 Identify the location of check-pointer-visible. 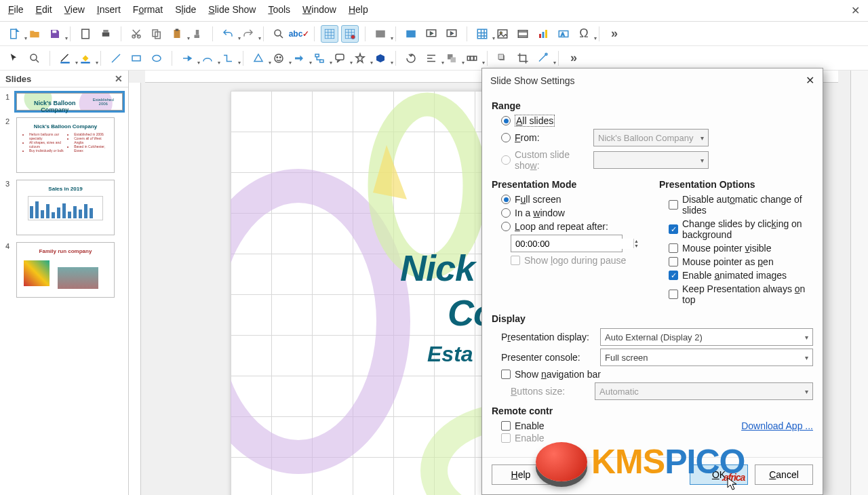
(673, 248).